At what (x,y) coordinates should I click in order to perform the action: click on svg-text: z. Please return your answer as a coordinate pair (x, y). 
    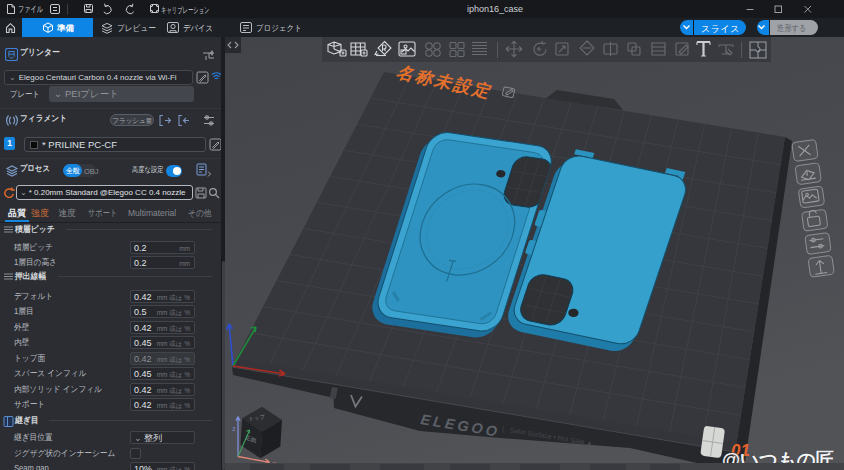
    Looking at the image, I should click on (234, 428).